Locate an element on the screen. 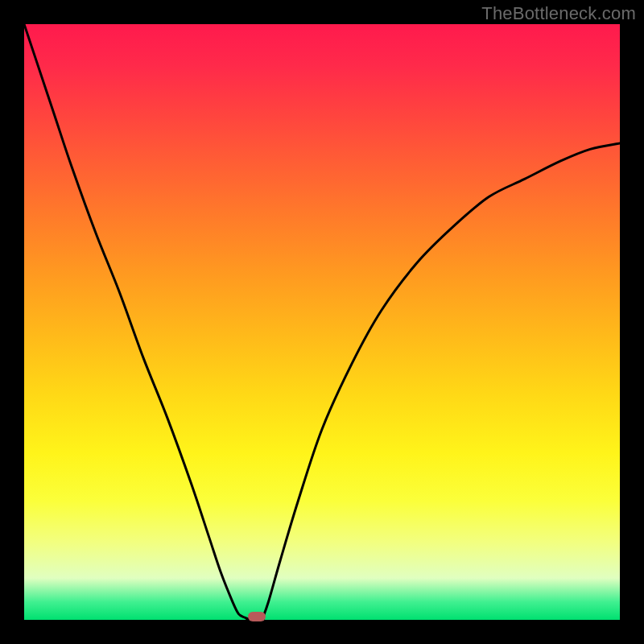  minimum-marker is located at coordinates (257, 617).